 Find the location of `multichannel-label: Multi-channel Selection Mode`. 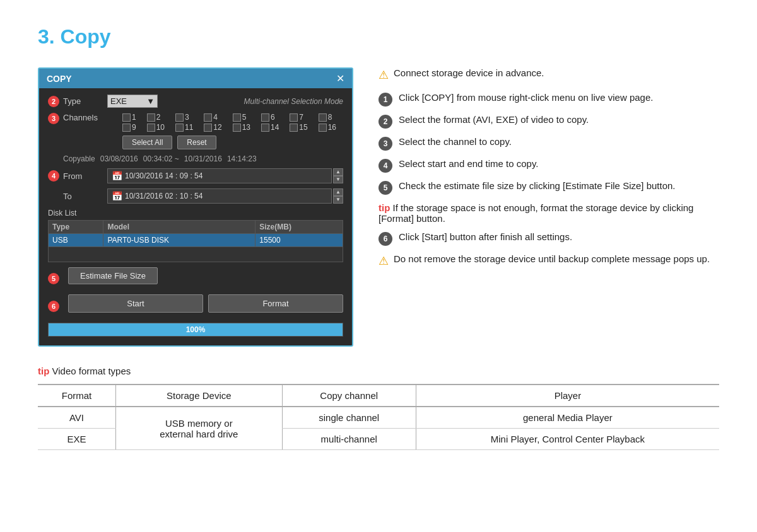

multichannel-label: Multi-channel Selection Mode is located at coordinates (294, 101).